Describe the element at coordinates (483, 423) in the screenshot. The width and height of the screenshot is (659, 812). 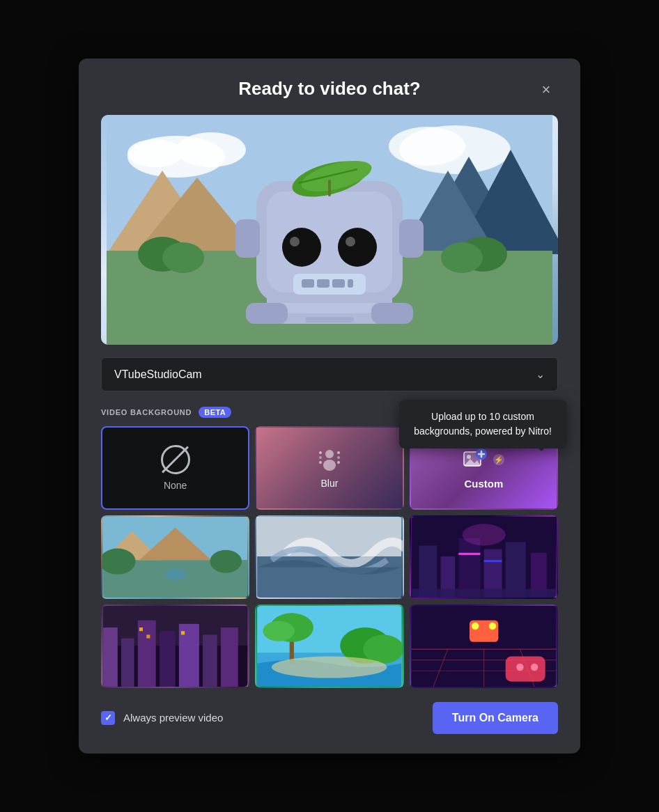
I see `tooltip-text: Upload up to 10 custom backgrounds, powe…` at that location.